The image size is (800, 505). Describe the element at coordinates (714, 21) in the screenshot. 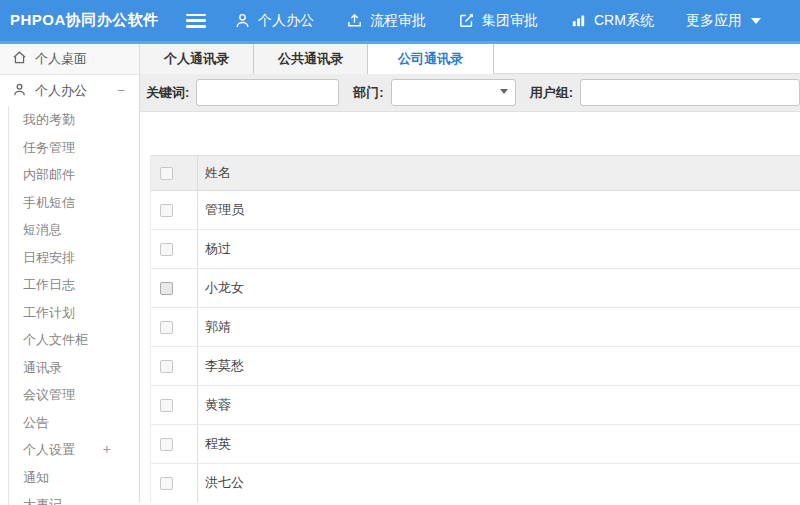

I see `nav-item-label: 更多应用` at that location.